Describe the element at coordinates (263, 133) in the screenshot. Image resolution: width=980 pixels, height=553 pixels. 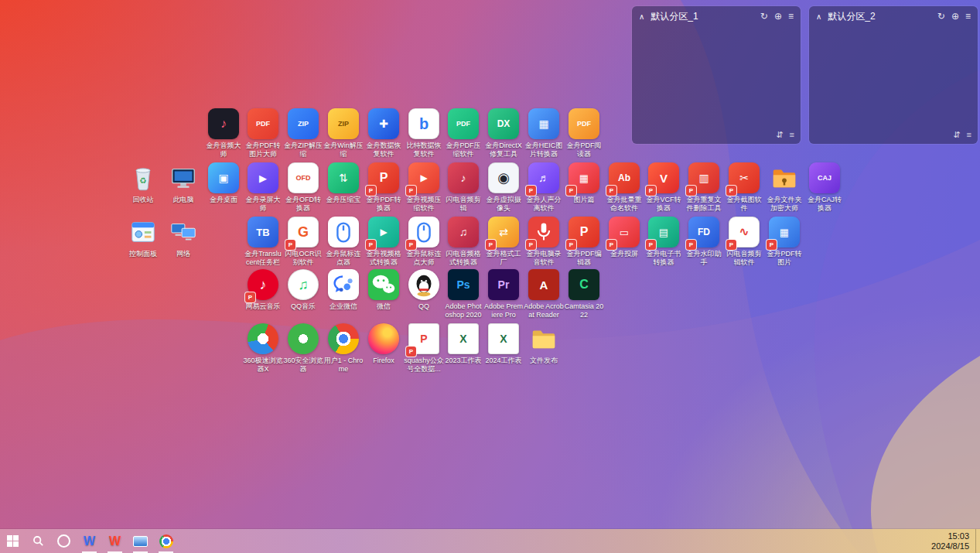
I see `desktop-icon-金舟PDF转图片大师: PDF金舟PDF转图片大师` at that location.